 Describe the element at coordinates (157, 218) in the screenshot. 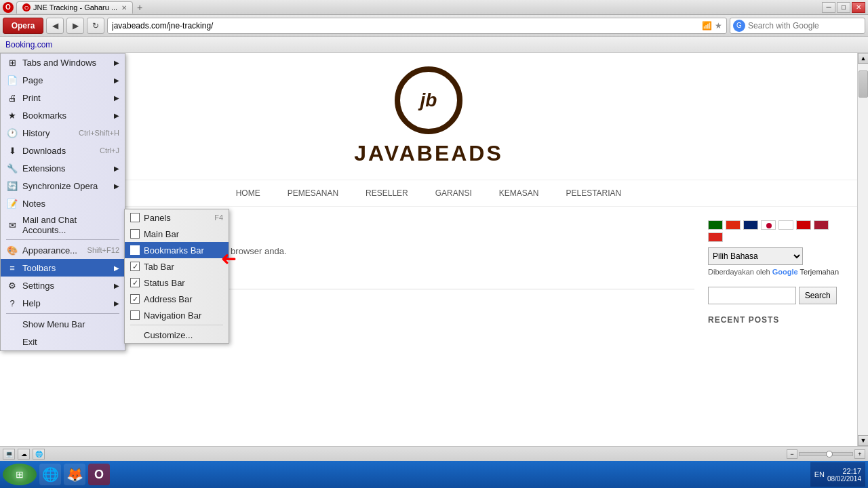

I see `panels-label: Panels` at that location.